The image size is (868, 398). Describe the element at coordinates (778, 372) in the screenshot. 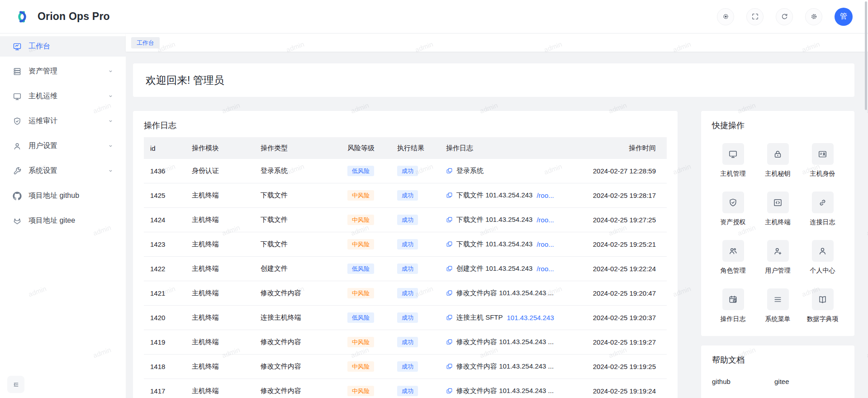

I see `help-docs-card: 帮助文档 githubgitee` at that location.